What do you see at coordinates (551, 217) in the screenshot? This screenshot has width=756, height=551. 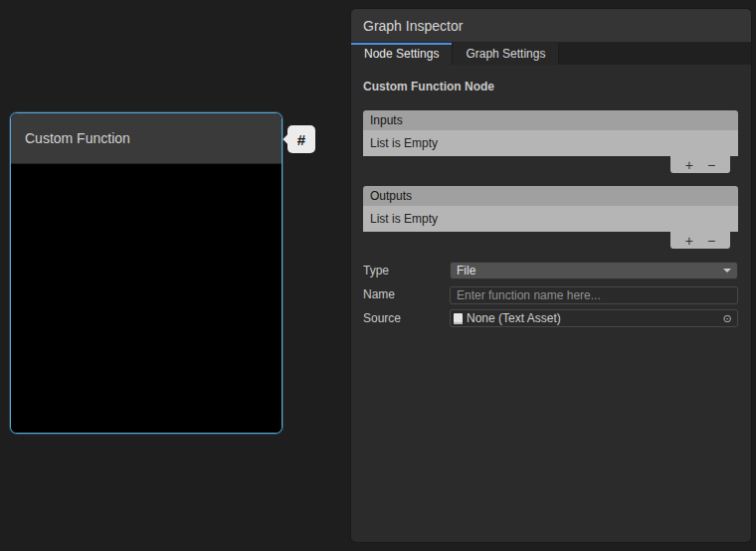 I see `outputs-list: Outputs List is Empty + −` at bounding box center [551, 217].